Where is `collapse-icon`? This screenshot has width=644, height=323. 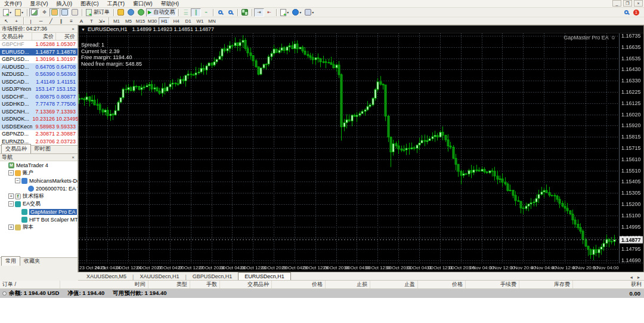 collapse-icon is located at coordinates (5, 294).